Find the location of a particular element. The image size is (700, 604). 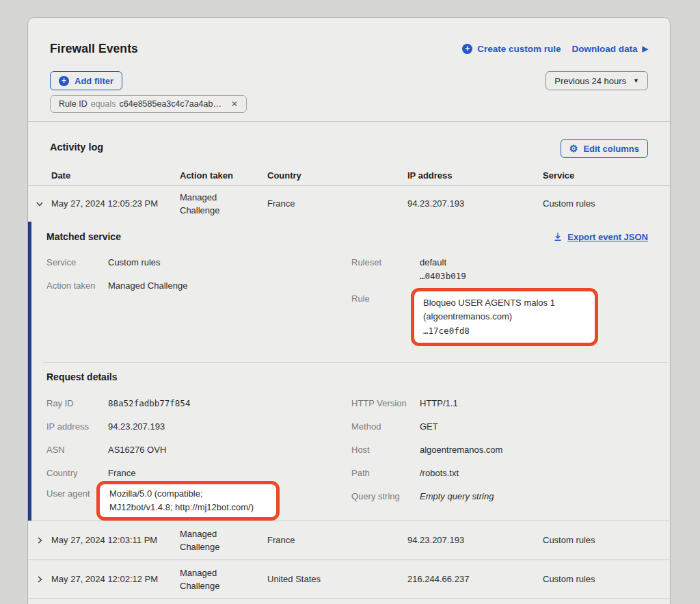

http-version-label: HTTP Version is located at coordinates (386, 404).